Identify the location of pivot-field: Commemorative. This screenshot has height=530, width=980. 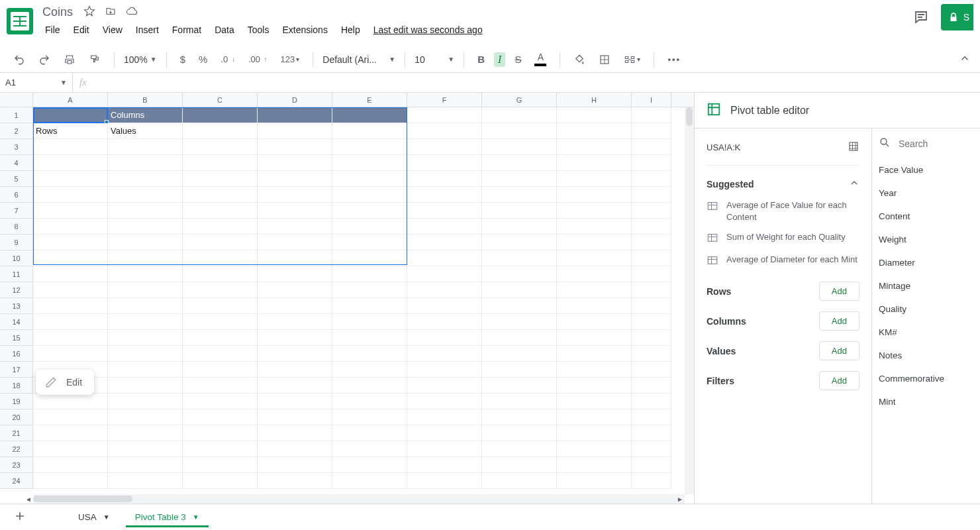
(926, 379).